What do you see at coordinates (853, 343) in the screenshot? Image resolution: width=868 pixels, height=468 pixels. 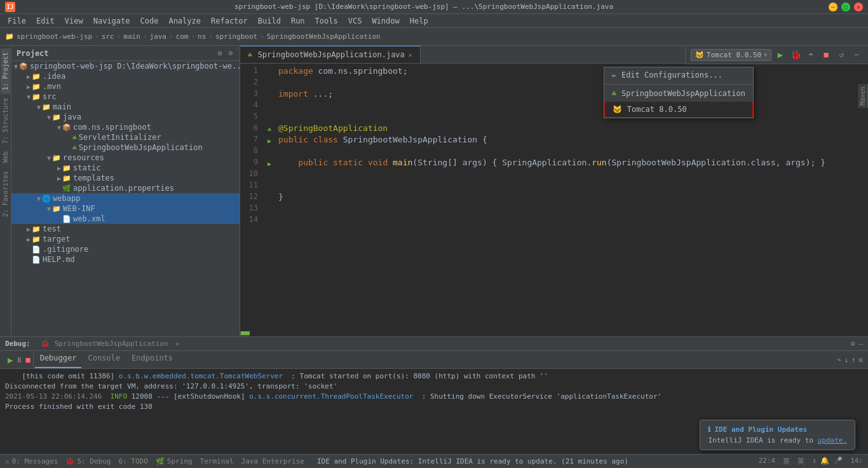 I see `debug-settings-icon: ⚙` at bounding box center [853, 343].